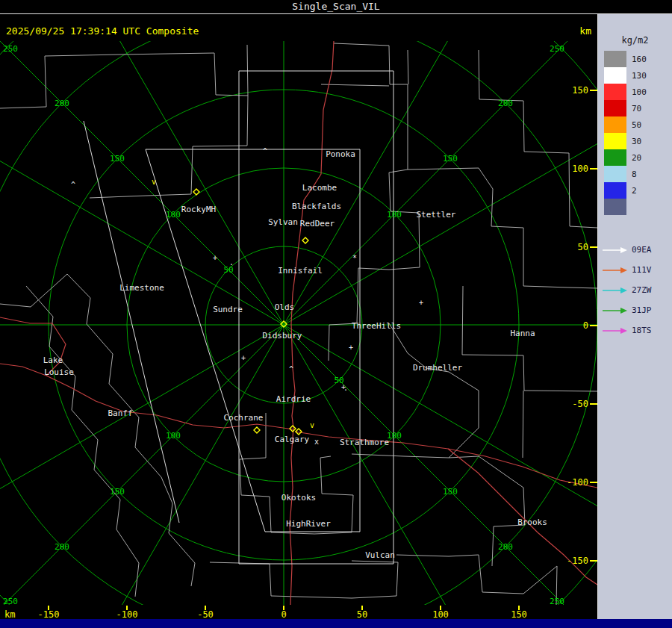  Describe the element at coordinates (642, 249) in the screenshot. I see `station-id-label: 09EA` at that location.